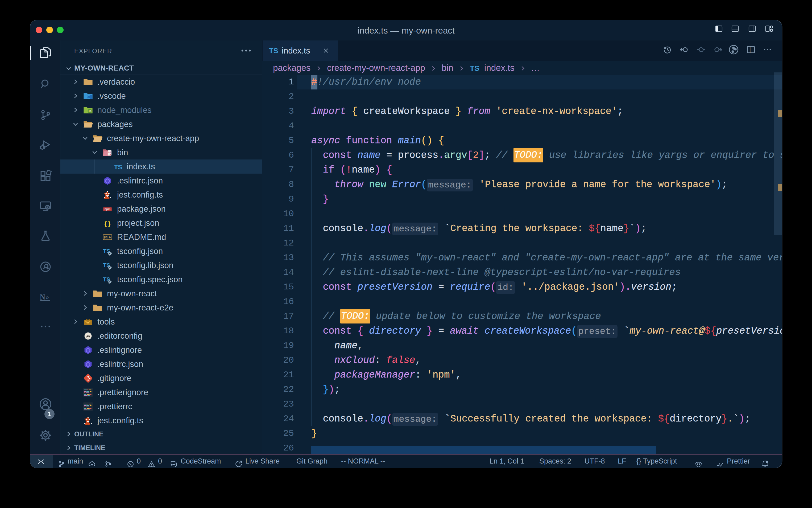 This screenshot has height=508, width=812. I want to click on svg-text: 10, so click(110, 155).